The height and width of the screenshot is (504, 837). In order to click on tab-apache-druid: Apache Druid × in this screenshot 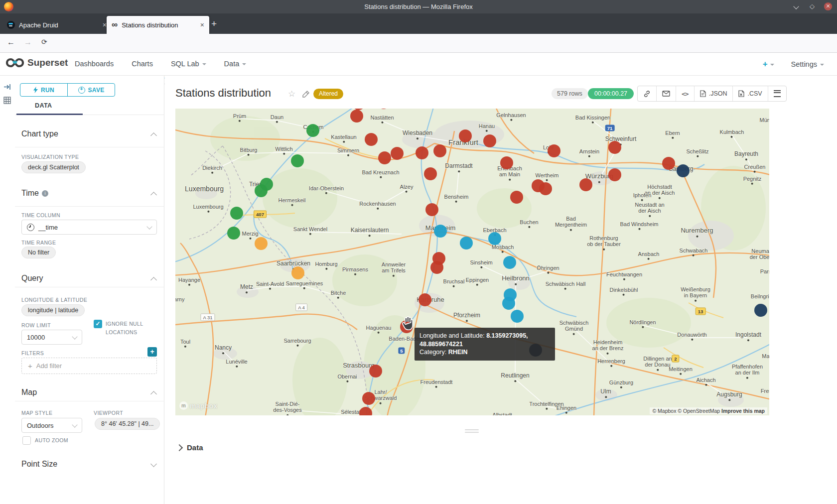, I will do `click(57, 25)`.